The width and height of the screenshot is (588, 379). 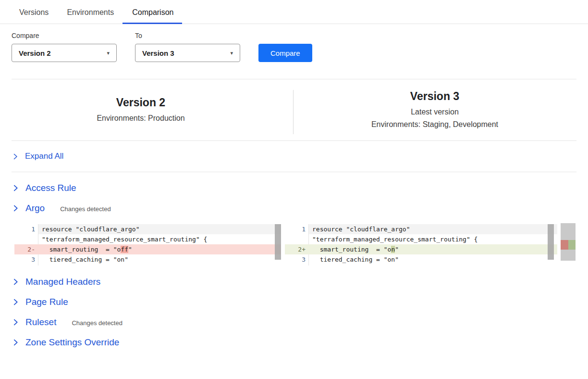 What do you see at coordinates (301, 244) in the screenshot?
I see `argo-diff: 1 resource "cloudflare_argo" "terraform_…` at bounding box center [301, 244].